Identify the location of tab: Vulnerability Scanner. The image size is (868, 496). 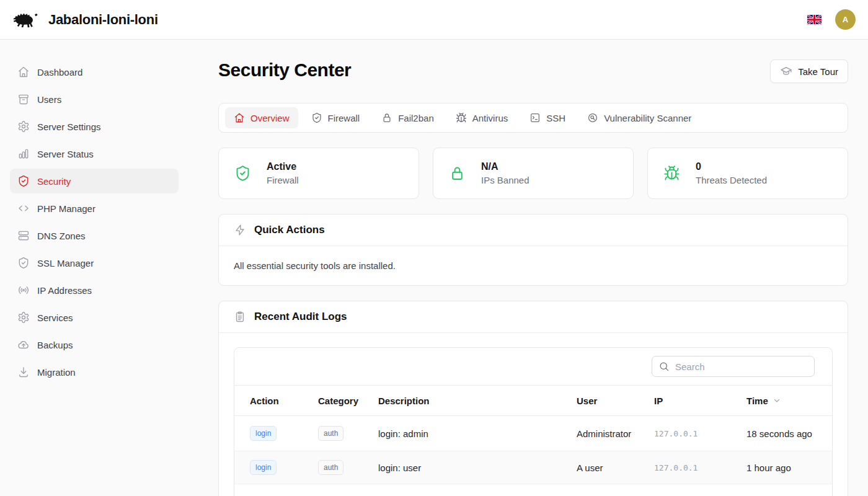
(639, 118).